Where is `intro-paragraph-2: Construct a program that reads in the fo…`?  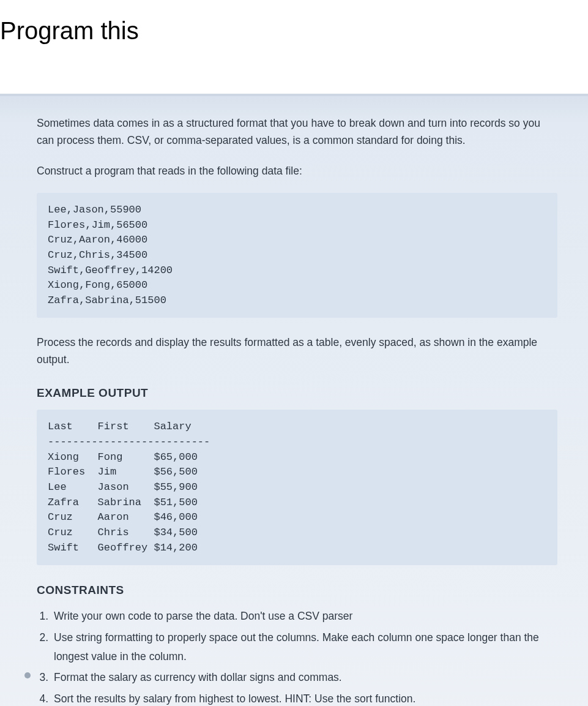 intro-paragraph-2: Construct a program that reads in the fo… is located at coordinates (297, 171).